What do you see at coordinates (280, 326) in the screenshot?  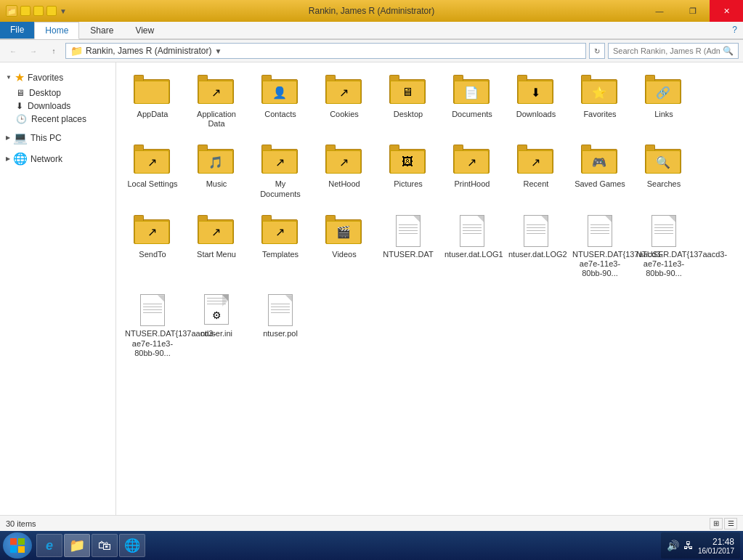 I see `file-item: ntuser.pol` at bounding box center [280, 326].